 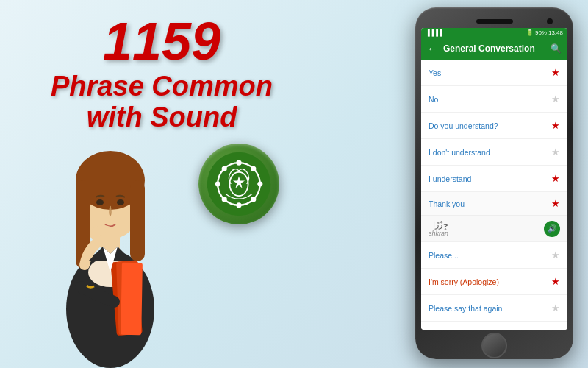 I want to click on status-right: 🔋 90% 13:48, so click(x=545, y=32).